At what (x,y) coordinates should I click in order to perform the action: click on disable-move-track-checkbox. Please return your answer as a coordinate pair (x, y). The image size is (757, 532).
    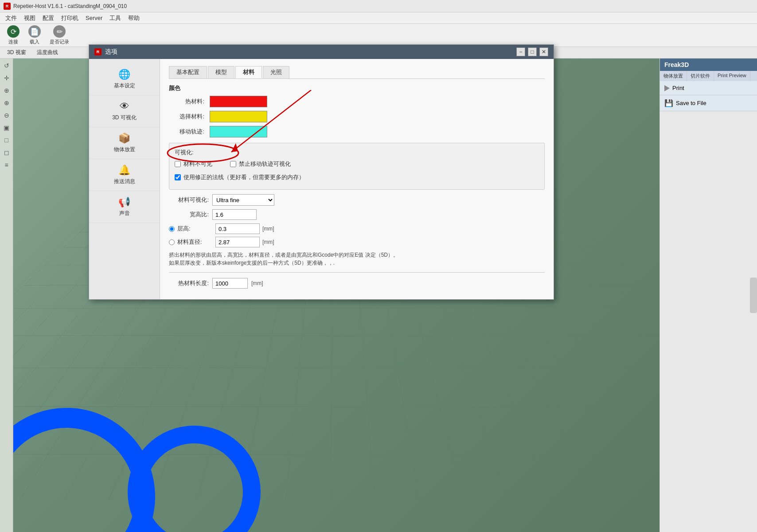
    Looking at the image, I should click on (233, 164).